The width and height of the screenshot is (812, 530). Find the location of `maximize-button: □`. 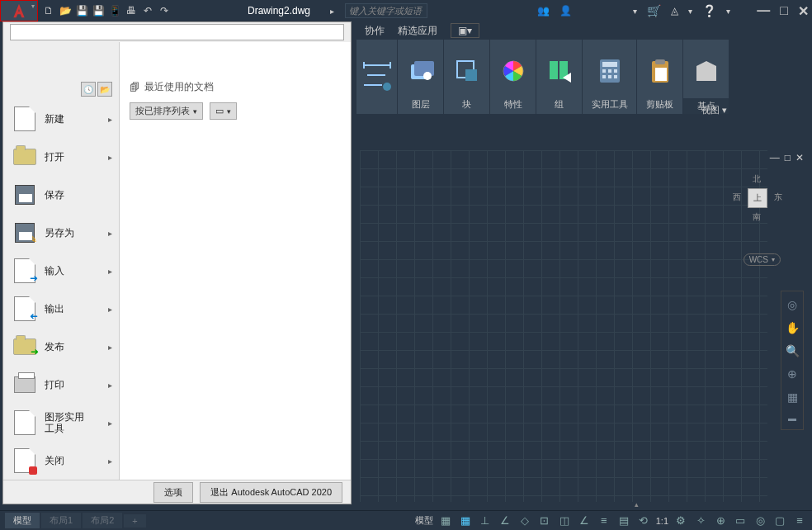

maximize-button: □ is located at coordinates (784, 12).